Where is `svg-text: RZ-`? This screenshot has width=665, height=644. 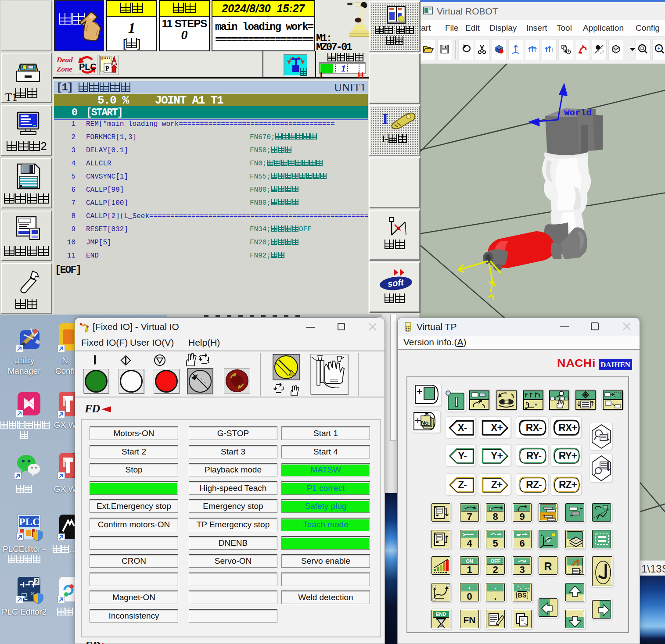
svg-text: RZ- is located at coordinates (534, 485).